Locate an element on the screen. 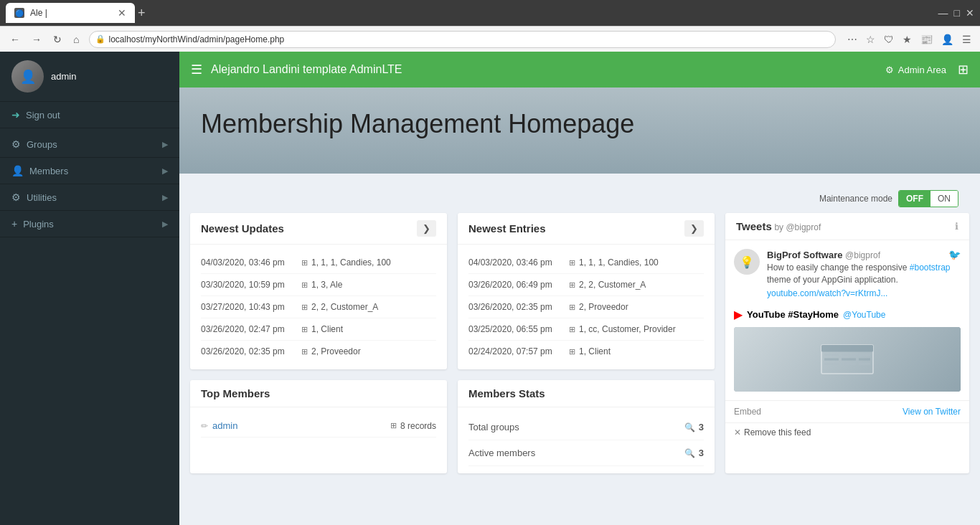 The height and width of the screenshot is (525, 980). member-name: ✏ admin is located at coordinates (220, 426).